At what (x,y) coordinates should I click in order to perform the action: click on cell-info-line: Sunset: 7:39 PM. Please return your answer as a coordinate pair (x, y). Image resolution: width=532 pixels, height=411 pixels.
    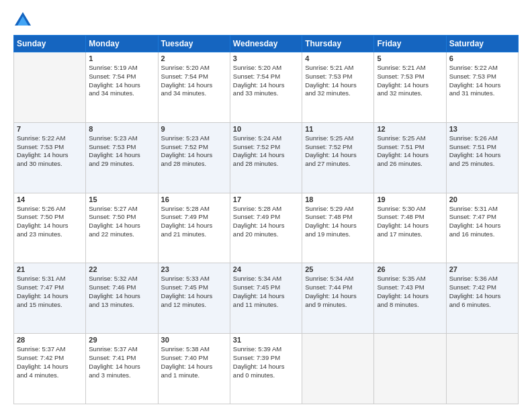
    Looking at the image, I should click on (266, 359).